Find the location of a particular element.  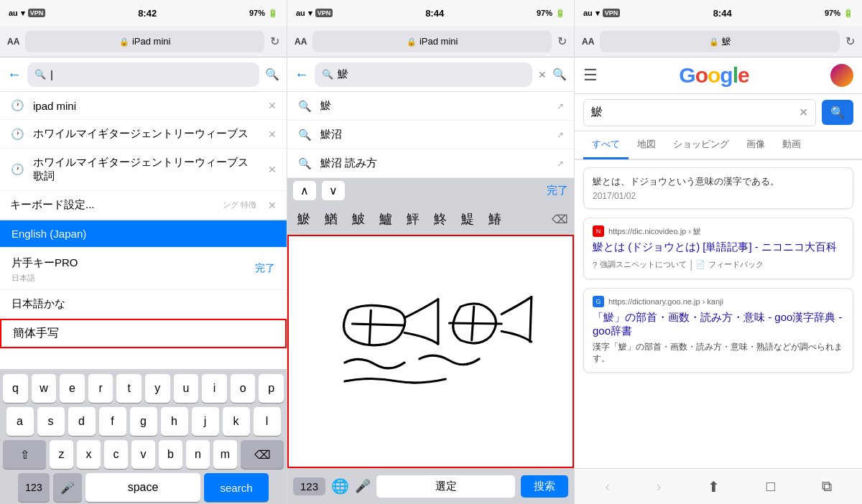

candidate-1: 鰌 is located at coordinates (331, 219).